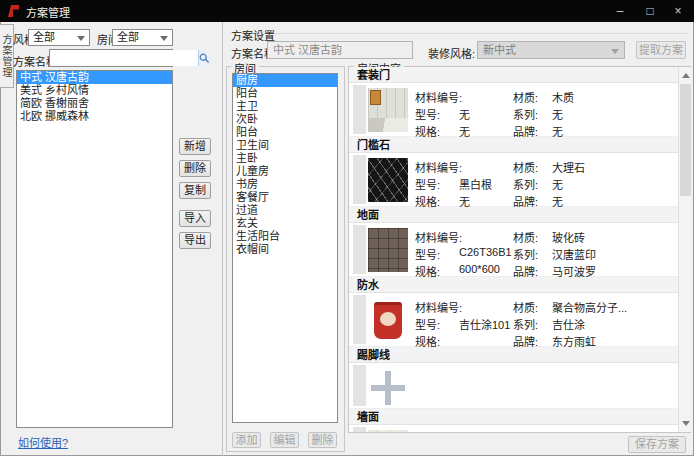 This screenshot has width=694, height=456. Describe the element at coordinates (650, 11) in the screenshot. I see `maximize-button: □` at that location.